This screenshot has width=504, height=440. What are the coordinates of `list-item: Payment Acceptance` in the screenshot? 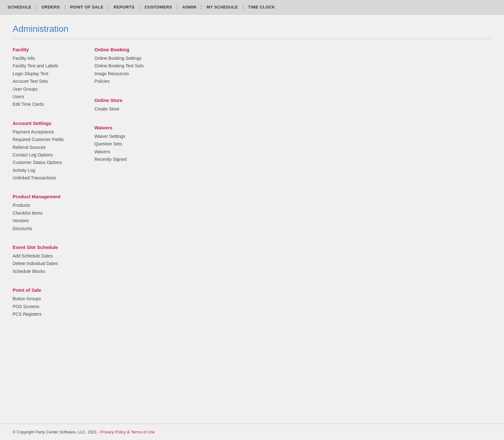 It's located at (54, 132).